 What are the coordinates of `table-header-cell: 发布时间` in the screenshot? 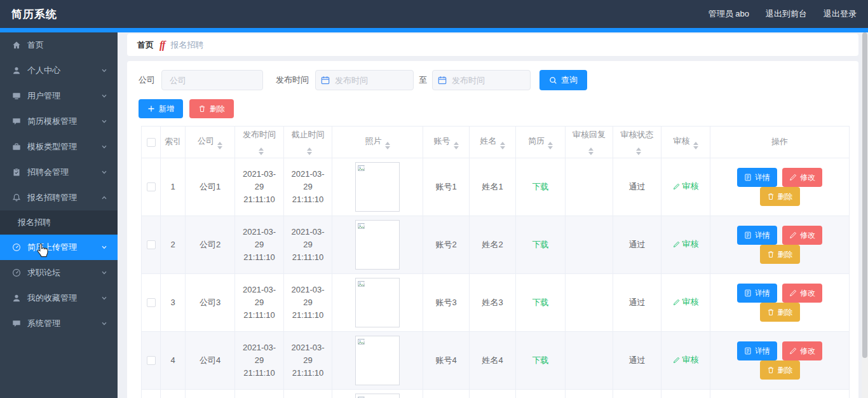 It's located at (259, 142).